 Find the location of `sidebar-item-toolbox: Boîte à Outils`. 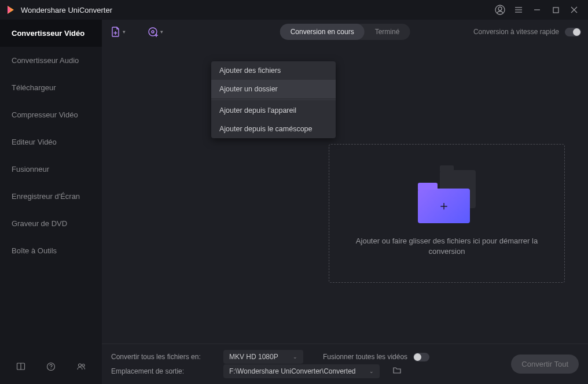

sidebar-item-toolbox: Boîte à Outils is located at coordinates (51, 251).